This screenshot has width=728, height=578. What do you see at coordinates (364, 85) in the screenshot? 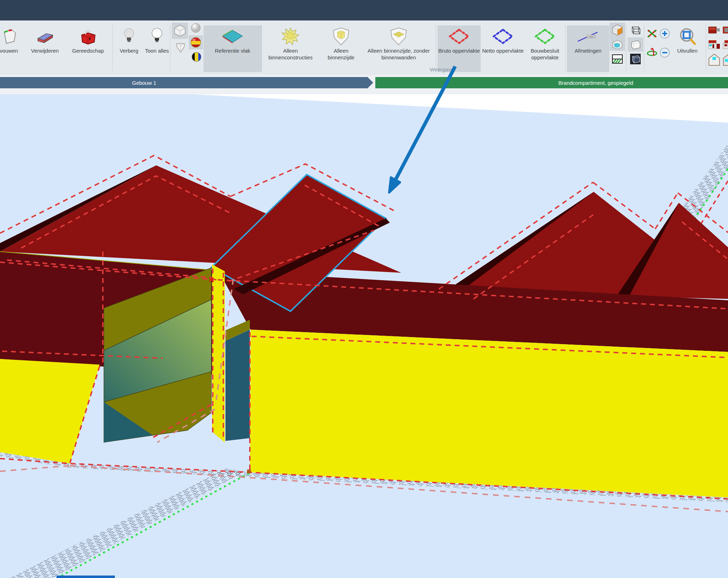
I see `breadcrumb: Gebouw 1 Brandcompartiment, gespiegeld` at bounding box center [364, 85].